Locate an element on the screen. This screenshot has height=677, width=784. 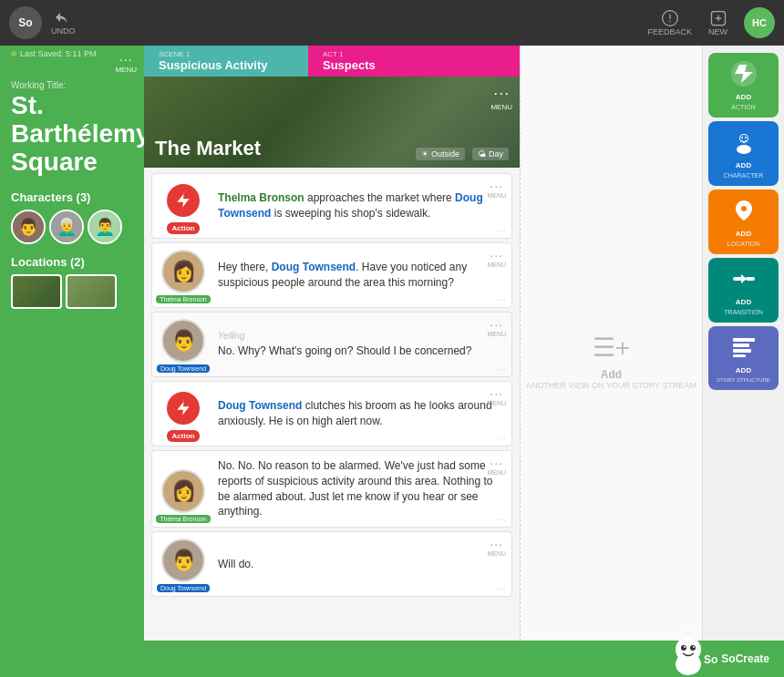
location-tag-outside: ☀Outside is located at coordinates (440, 154).